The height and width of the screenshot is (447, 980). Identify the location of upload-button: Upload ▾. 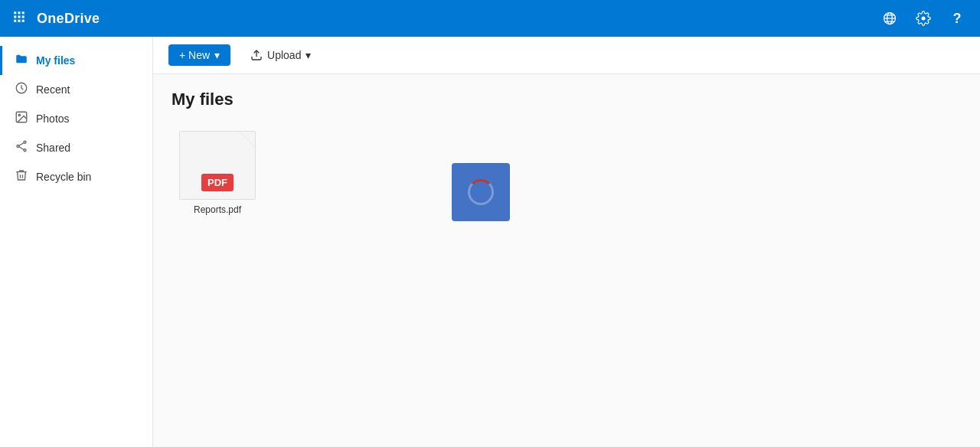
(280, 55).